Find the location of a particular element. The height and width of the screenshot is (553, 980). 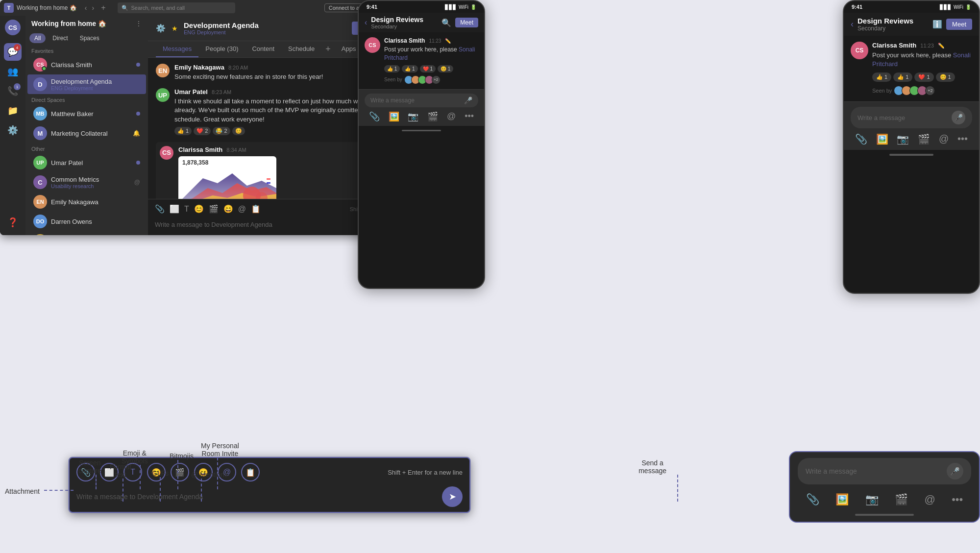

channel-item-clarissa: CS Clarissa Smith is located at coordinates (87, 65).